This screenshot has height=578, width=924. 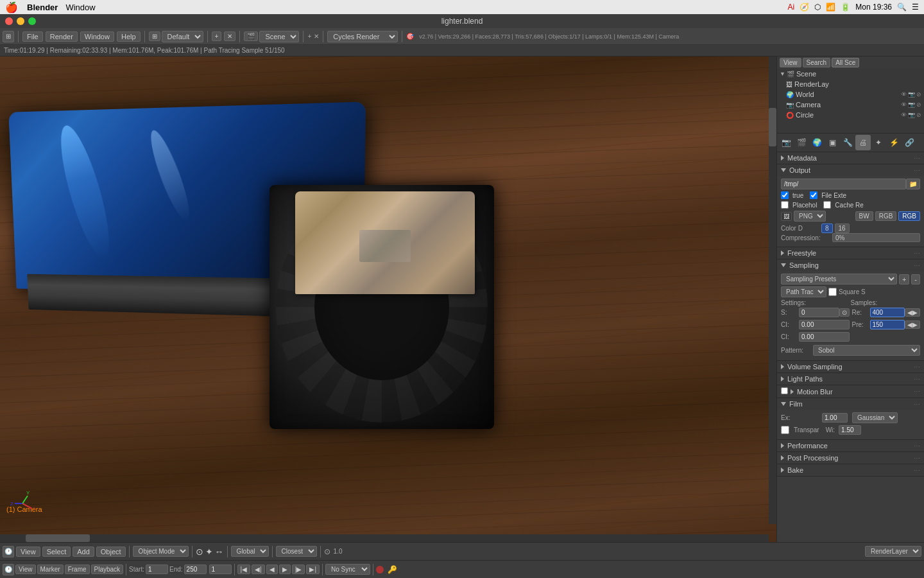 What do you see at coordinates (851, 470) in the screenshot?
I see `bake-section: Bake ⋯` at bounding box center [851, 470].